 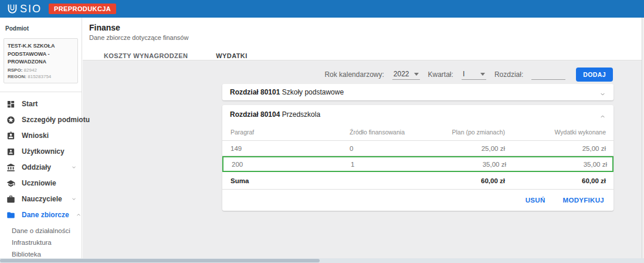 I want to click on chapter-label: Rozdział:, so click(x=509, y=75).